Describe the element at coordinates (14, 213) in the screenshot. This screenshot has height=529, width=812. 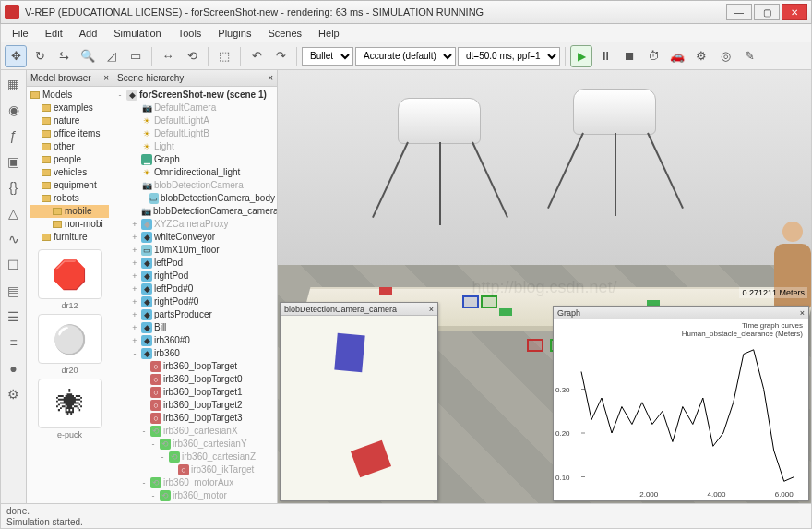
I see `shape-edit-icon: △` at that location.